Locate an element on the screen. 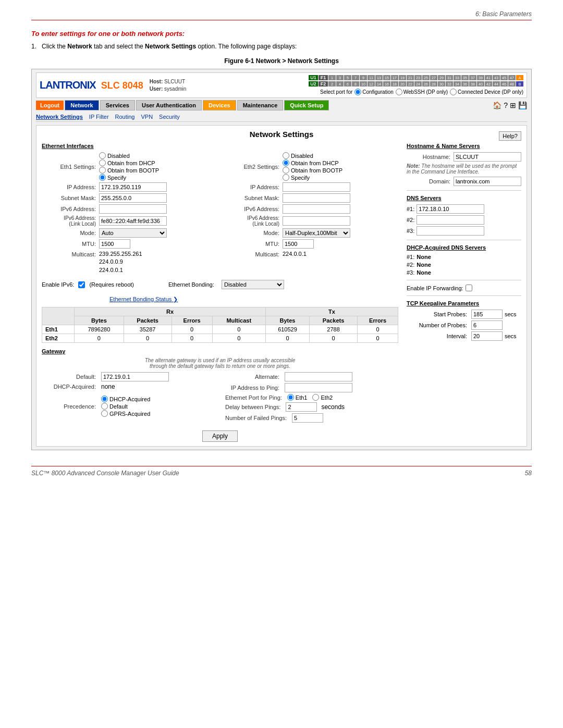 Image resolution: width=563 pixels, height=728 pixels. port-43: 43 is located at coordinates (496, 78).